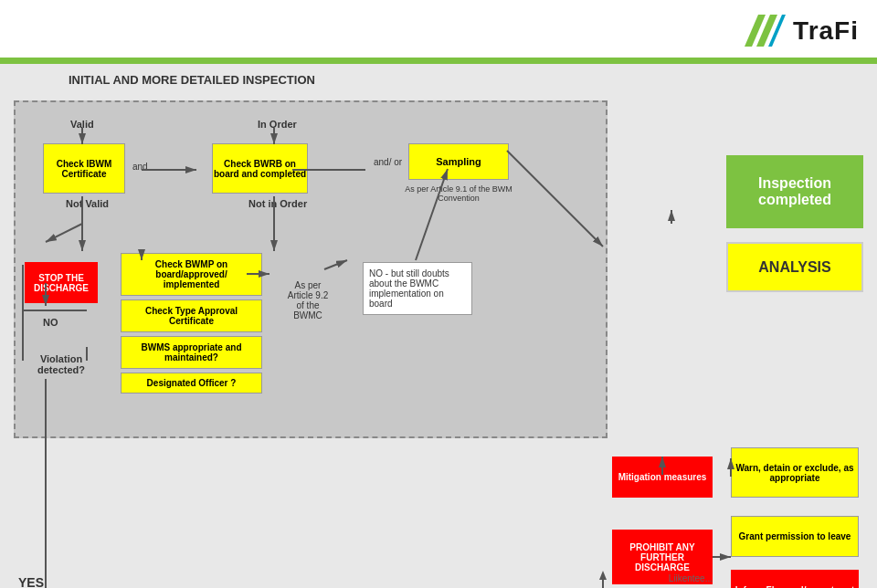 The width and height of the screenshot is (877, 588). Describe the element at coordinates (459, 162) in the screenshot. I see `sampling-box: Sampling` at that location.